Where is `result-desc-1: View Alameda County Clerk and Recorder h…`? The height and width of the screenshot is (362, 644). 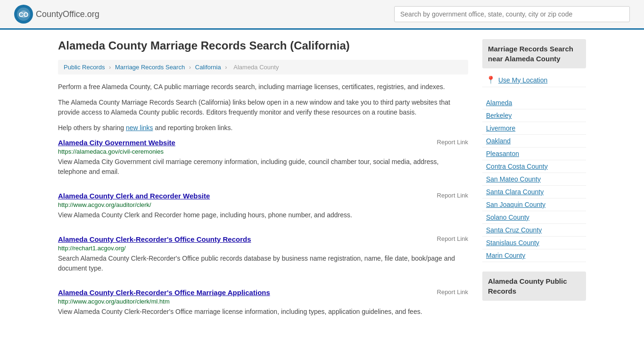 result-desc-1: View Alameda County Clerk and Recorder h… is located at coordinates (263, 215).